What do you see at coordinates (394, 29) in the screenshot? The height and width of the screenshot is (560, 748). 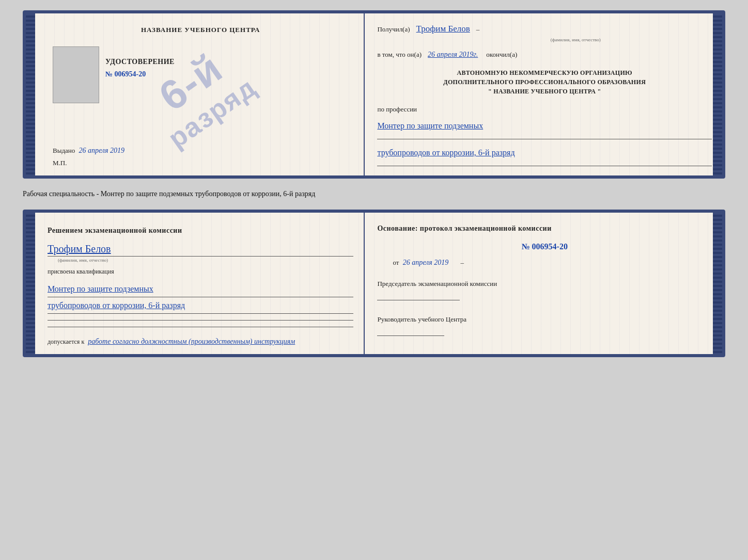 I see `received-prefix: Получил(а)` at bounding box center [394, 29].